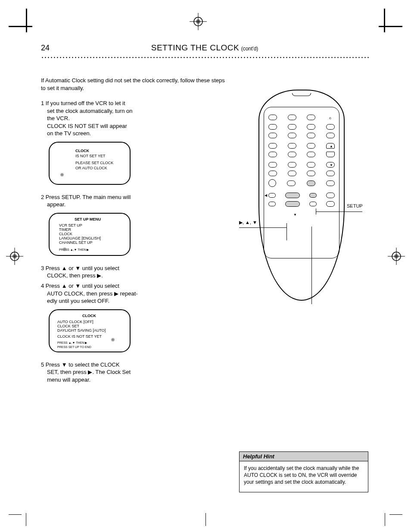 The height and width of the screenshot is (532, 411). What do you see at coordinates (134, 372) in the screenshot?
I see `step-5: 5 Press ▼ to select the CLOCK SET, then …` at bounding box center [134, 372].